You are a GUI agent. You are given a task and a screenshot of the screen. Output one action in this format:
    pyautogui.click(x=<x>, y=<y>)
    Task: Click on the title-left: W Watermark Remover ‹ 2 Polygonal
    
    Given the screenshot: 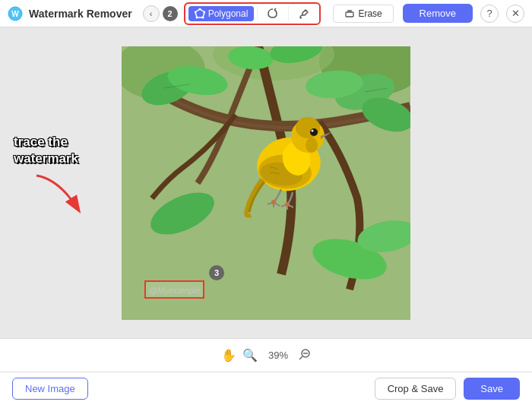 What is the action you would take?
    pyautogui.click(x=201, y=14)
    